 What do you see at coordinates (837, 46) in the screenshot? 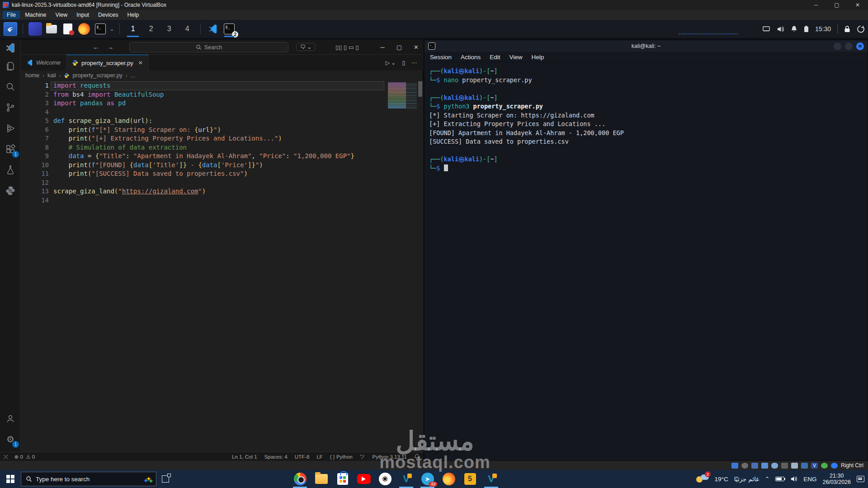
I see `terminal-minimize-icon` at bounding box center [837, 46].